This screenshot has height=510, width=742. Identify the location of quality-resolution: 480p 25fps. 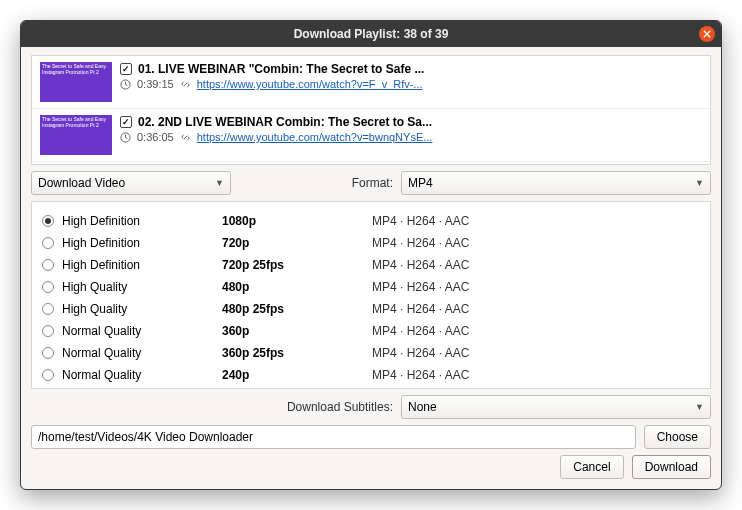
(297, 309).